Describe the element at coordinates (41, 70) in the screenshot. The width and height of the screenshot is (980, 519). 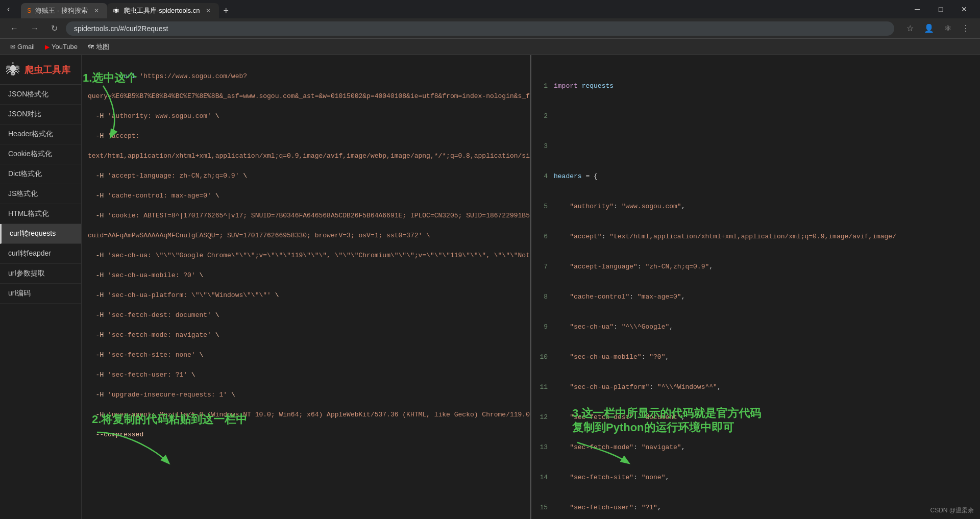
I see `sidebar-logo: 🕷 爬虫工具库` at that location.